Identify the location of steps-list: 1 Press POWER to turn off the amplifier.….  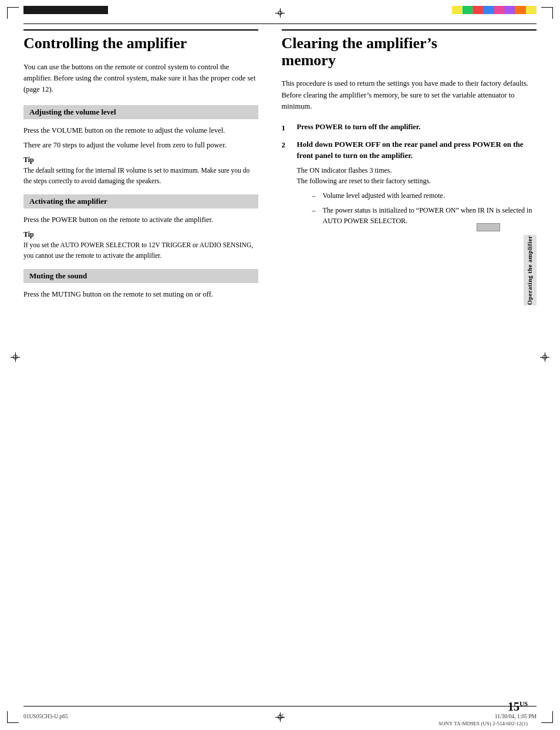
(409, 176).